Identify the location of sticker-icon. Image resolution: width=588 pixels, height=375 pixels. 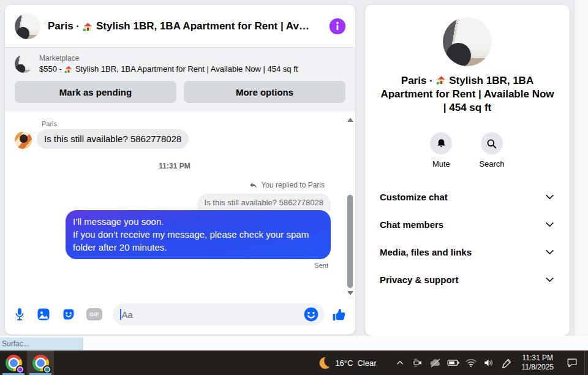
(69, 314).